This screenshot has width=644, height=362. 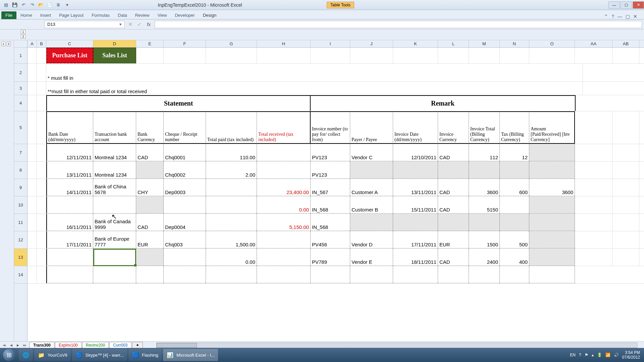 I want to click on data-cell: Chq0002, so click(x=185, y=170).